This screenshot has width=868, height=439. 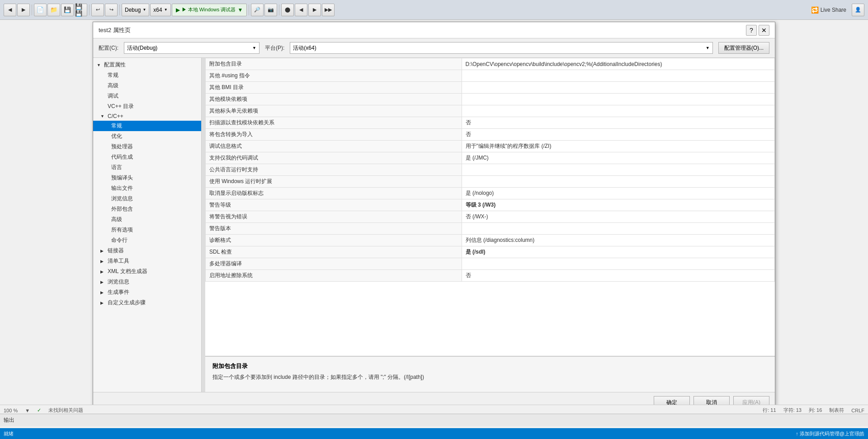 What do you see at coordinates (249, 10) in the screenshot?
I see `sep4` at bounding box center [249, 10].